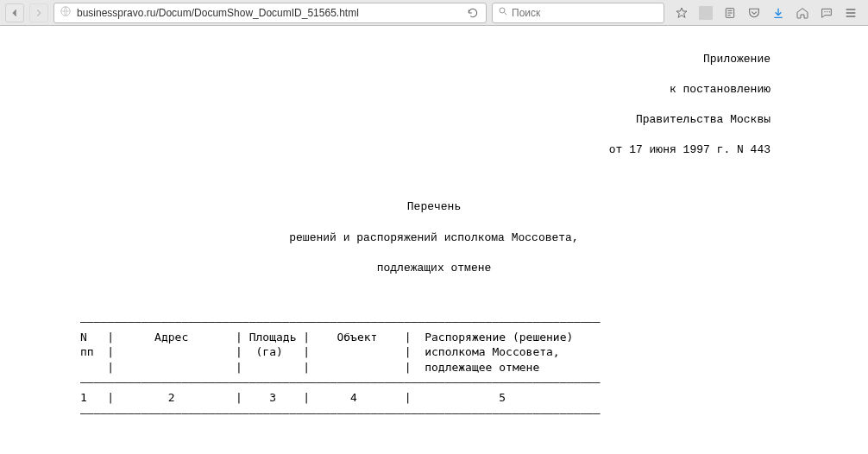 Image resolution: width=868 pixels, height=454 pixels. I want to click on forward-button, so click(39, 13).